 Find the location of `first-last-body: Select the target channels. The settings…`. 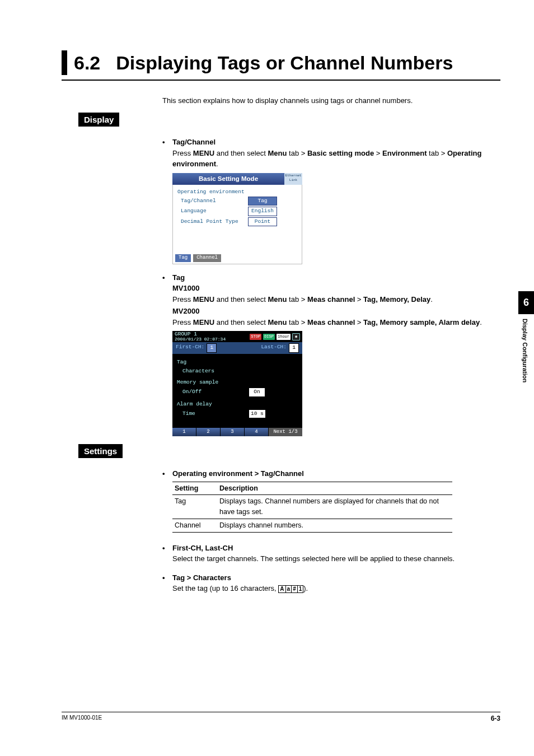

first-last-body: Select the target channels. The settings… is located at coordinates (336, 559).